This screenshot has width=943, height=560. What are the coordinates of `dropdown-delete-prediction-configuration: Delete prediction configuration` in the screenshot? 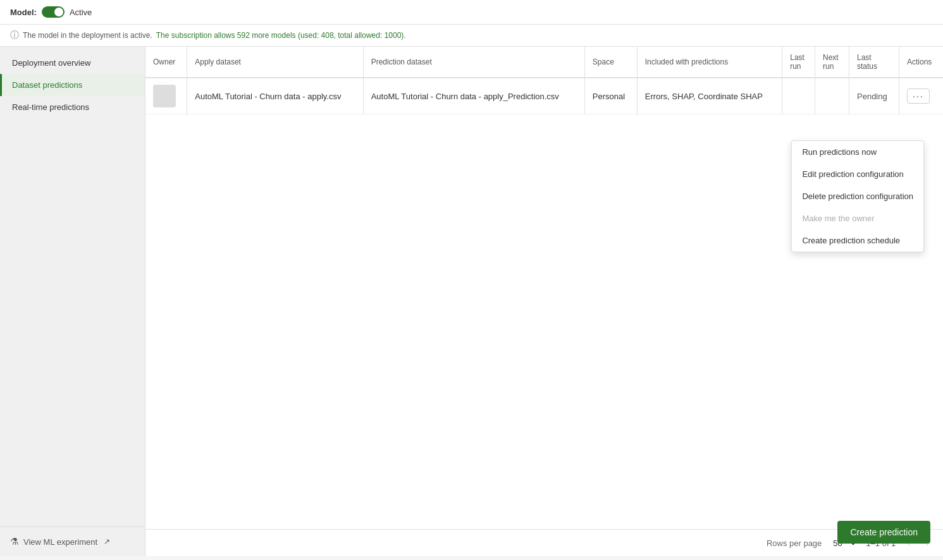 It's located at (858, 196).